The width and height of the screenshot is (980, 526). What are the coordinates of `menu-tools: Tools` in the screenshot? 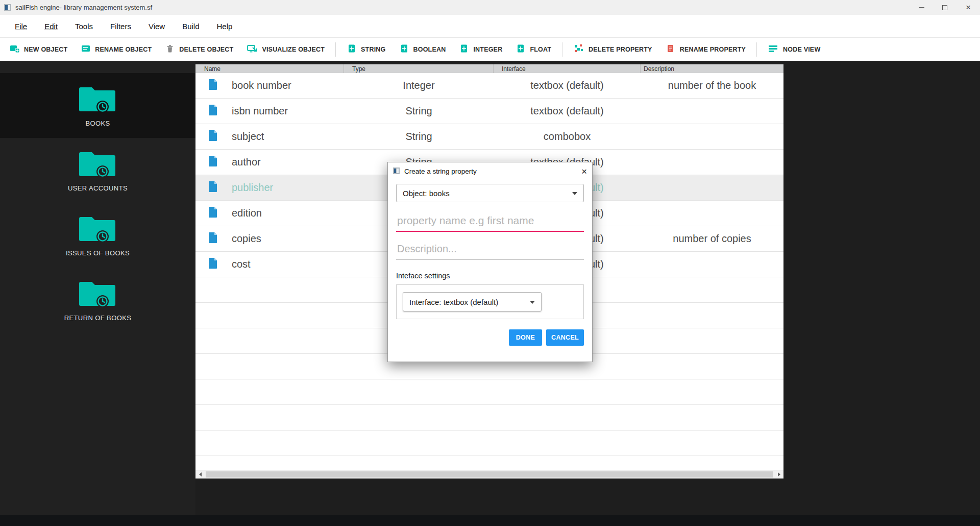 It's located at (84, 26).